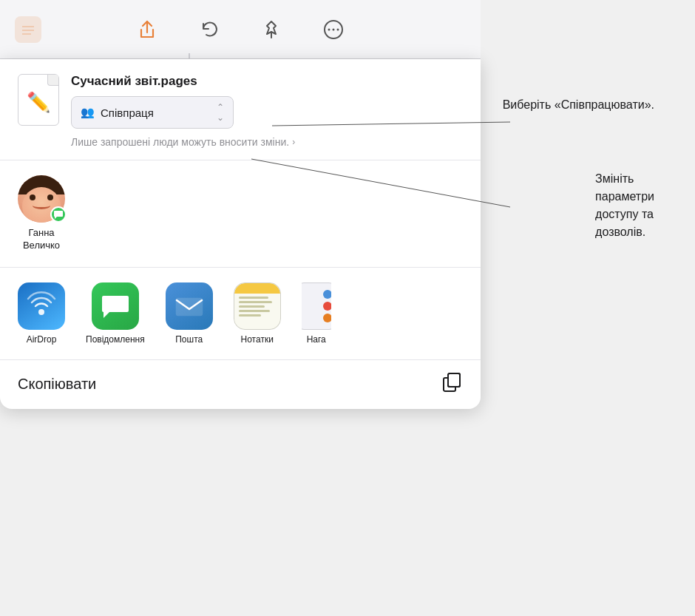  Describe the element at coordinates (41, 214) in the screenshot. I see `contact-item: ГаннаВеличко` at that location.